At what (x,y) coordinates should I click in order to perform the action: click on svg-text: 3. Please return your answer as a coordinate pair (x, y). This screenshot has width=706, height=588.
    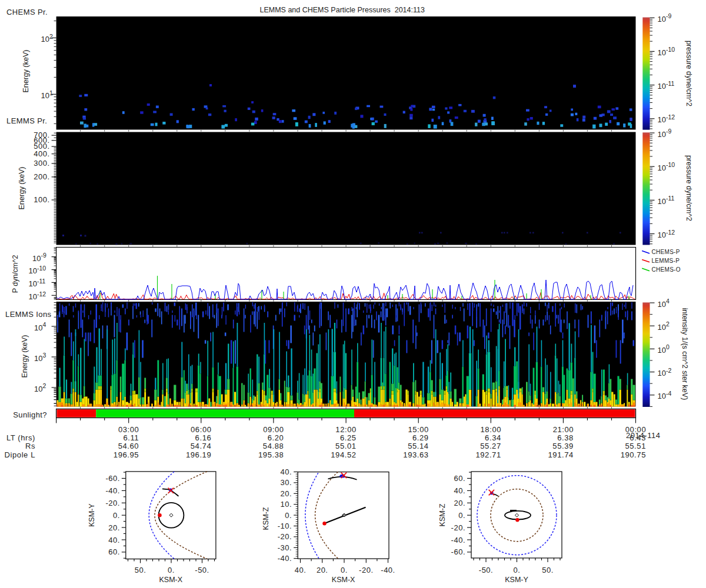
    Looking at the image, I should click on (45, 355).